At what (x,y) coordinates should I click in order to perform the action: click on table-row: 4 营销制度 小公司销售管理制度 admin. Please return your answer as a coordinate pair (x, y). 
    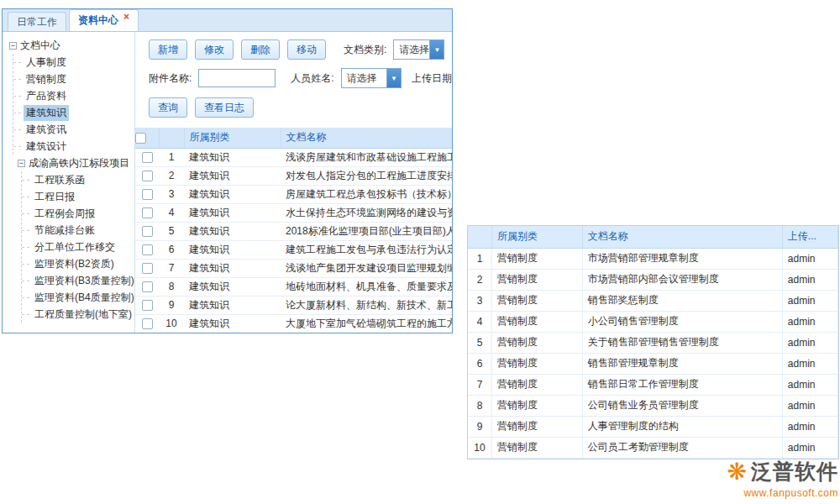
    Looking at the image, I should click on (654, 321).